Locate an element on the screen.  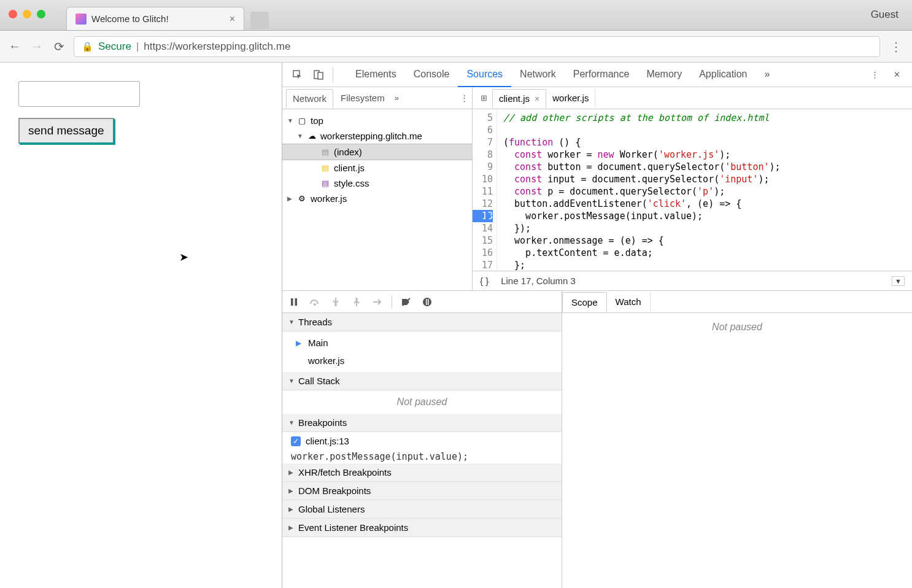
tree-file-clientjs: ▤client.js is located at coordinates (377, 168).